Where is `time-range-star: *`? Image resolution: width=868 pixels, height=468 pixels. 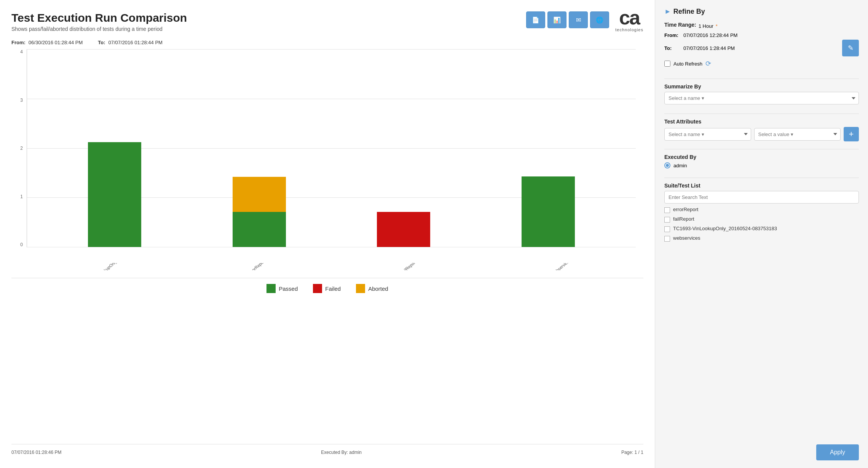
time-range-star: * is located at coordinates (716, 26).